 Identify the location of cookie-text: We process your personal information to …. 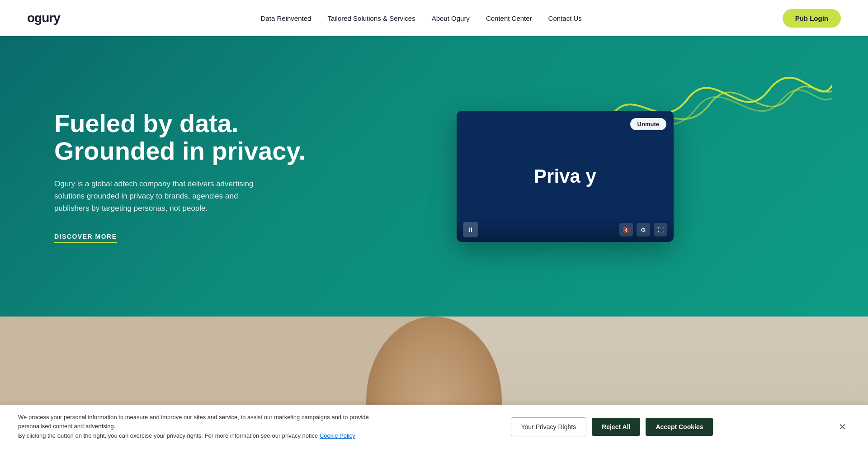
(203, 427).